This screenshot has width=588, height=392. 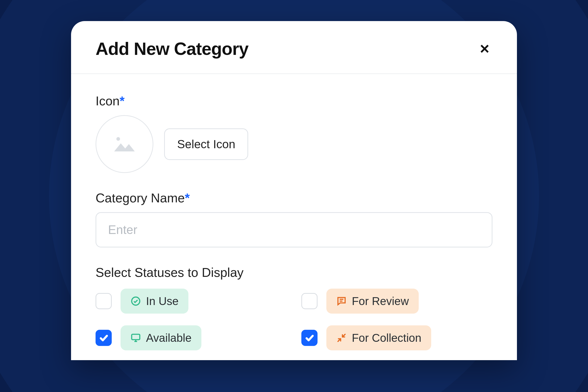 What do you see at coordinates (380, 301) in the screenshot?
I see `badge-label: For Review` at bounding box center [380, 301].